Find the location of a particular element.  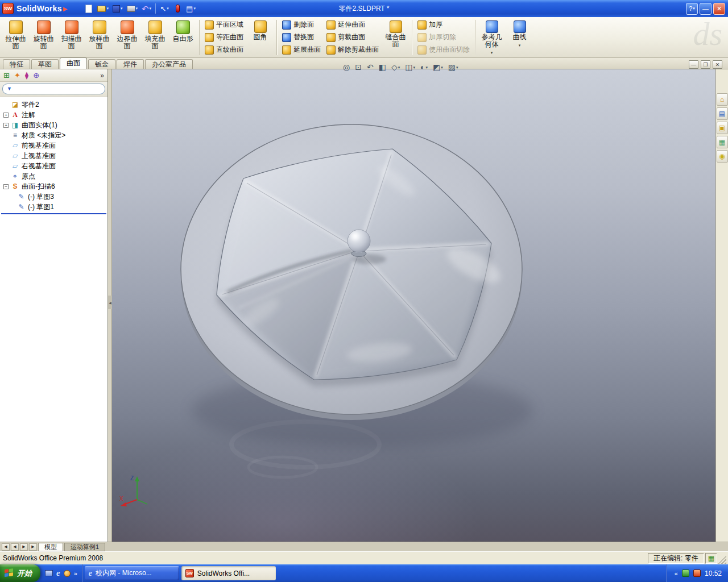

delete-face-button: 删除面 is located at coordinates (301, 25).